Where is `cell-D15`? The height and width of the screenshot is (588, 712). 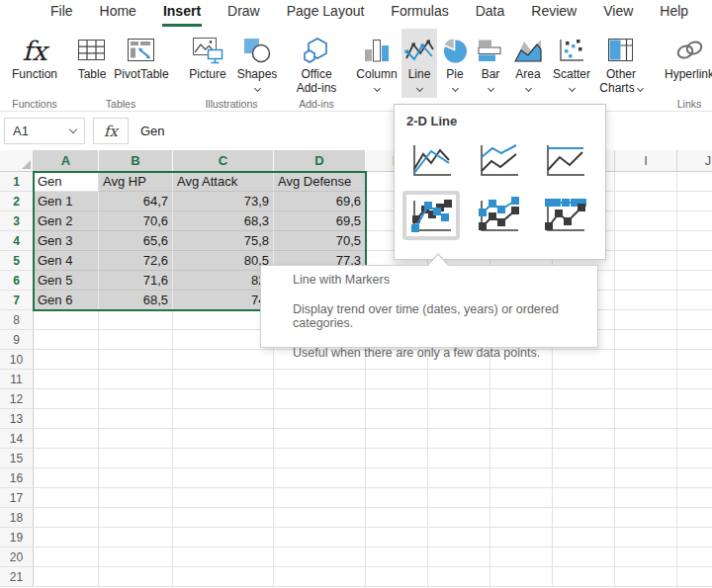
cell-D15 is located at coordinates (320, 459).